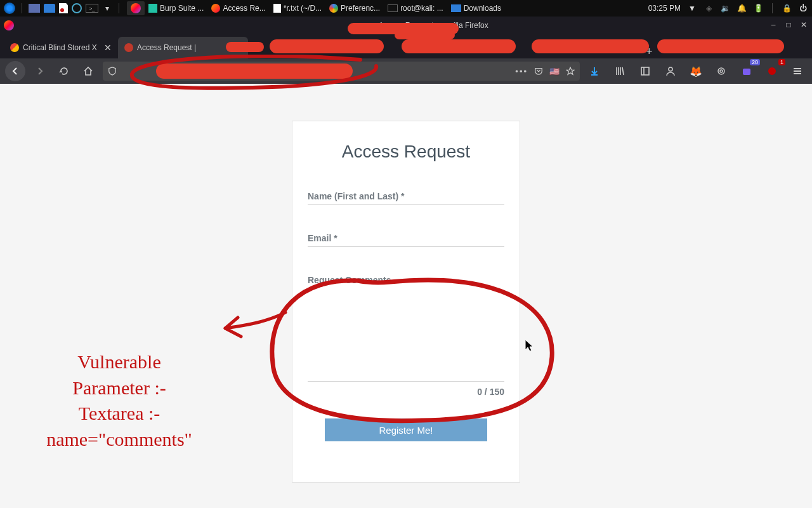  What do you see at coordinates (665, 8) in the screenshot?
I see `clock: 03:25 PM` at bounding box center [665, 8].